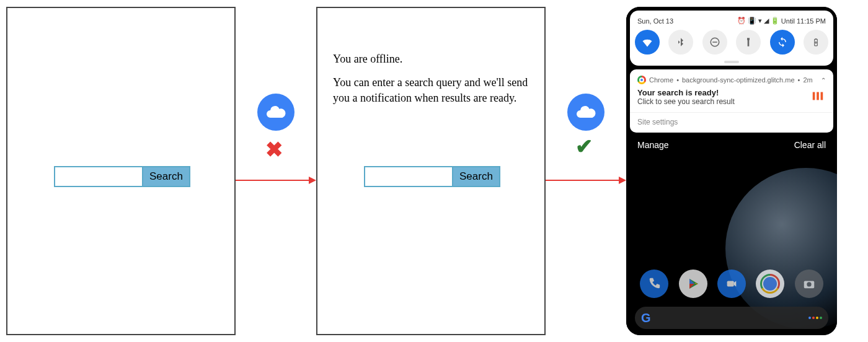  Describe the element at coordinates (642, 80) in the screenshot. I see `chrome-icon` at that location.